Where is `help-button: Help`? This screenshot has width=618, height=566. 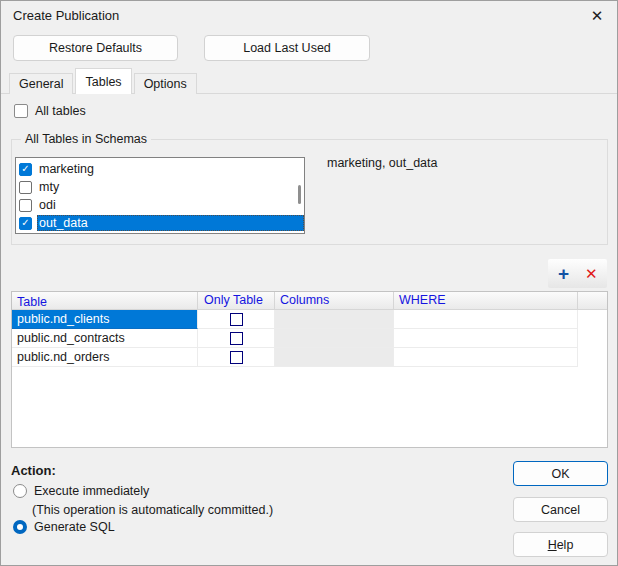
help-button: Help is located at coordinates (560, 544).